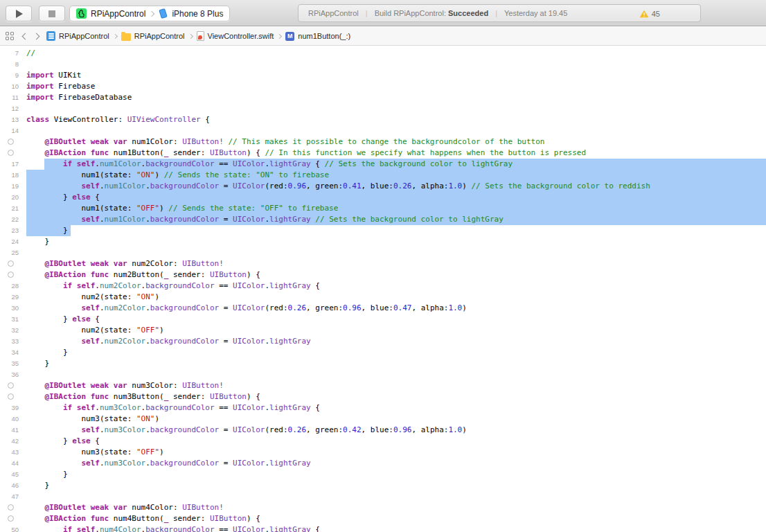  Describe the element at coordinates (383, 220) in the screenshot. I see `code-line: 22 self.num1Color.backgroundColor = UICo…` at that location.